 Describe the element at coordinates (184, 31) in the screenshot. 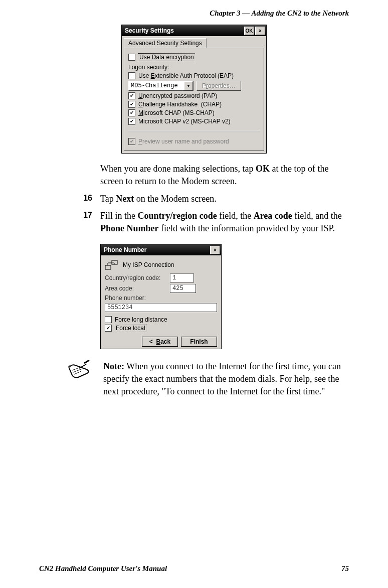

I see `dialog-title: Security Settings` at that location.